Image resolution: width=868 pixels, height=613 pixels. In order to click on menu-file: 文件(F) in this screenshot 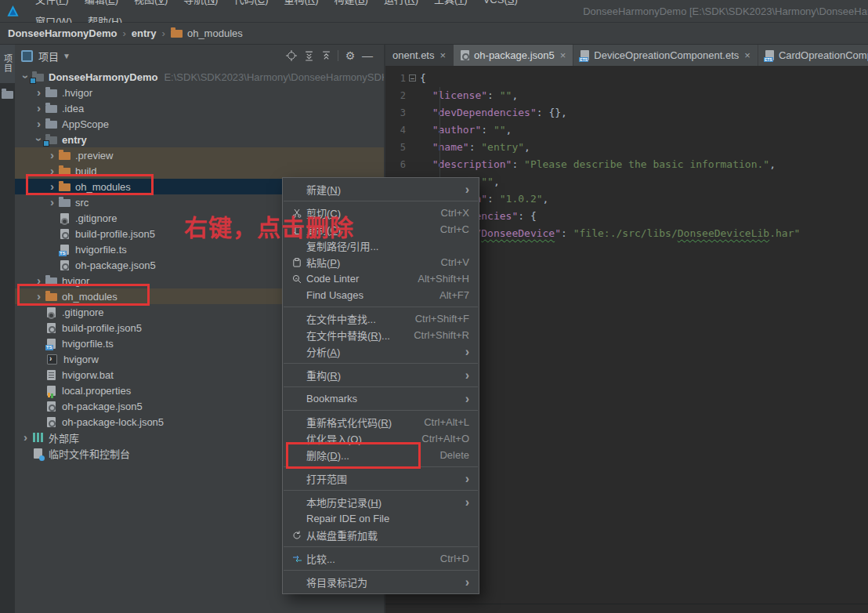, I will do `click(52, 3)`.